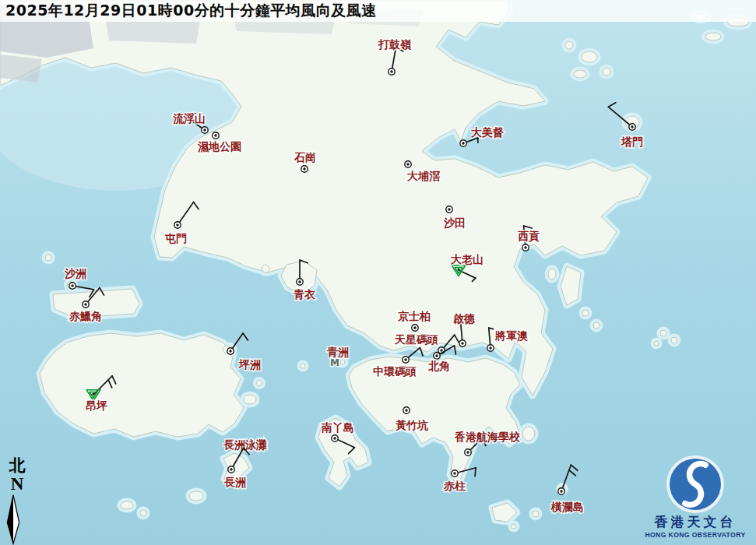 This screenshot has width=756, height=545. I want to click on station-label: 濕地公園, so click(220, 146).